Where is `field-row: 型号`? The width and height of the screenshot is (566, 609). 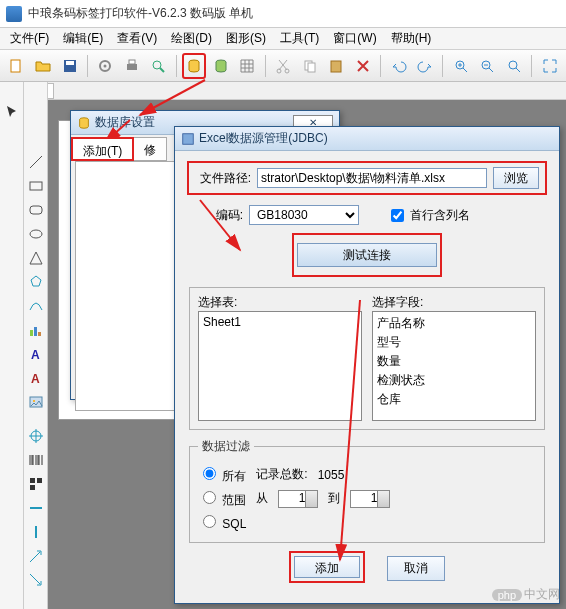 field-row: 型号 is located at coordinates (454, 342).